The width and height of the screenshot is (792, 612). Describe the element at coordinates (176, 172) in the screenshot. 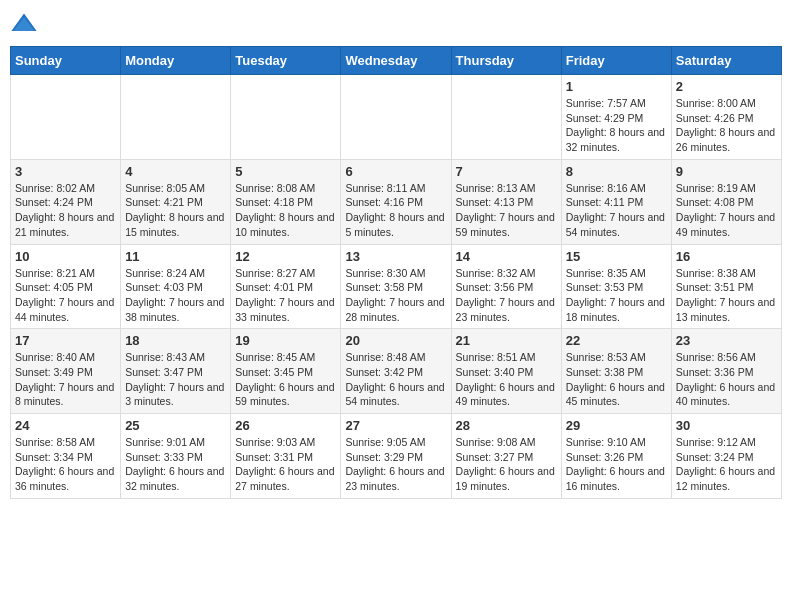

I see `day-number: 4` at that location.